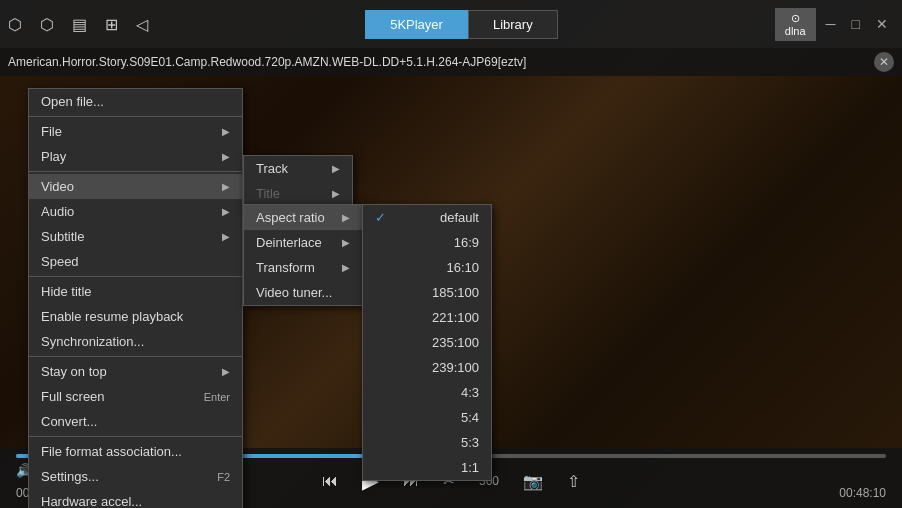  What do you see at coordinates (416, 24) in the screenshot?
I see `tab-5kplayer: 5KPlayer` at bounding box center [416, 24].